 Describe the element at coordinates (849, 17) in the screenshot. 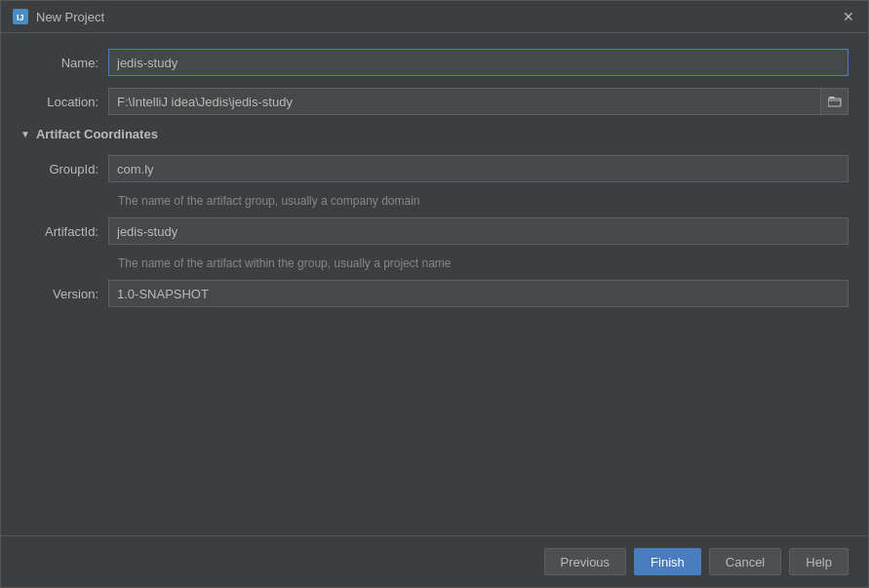

I see `close-button: ✕` at that location.